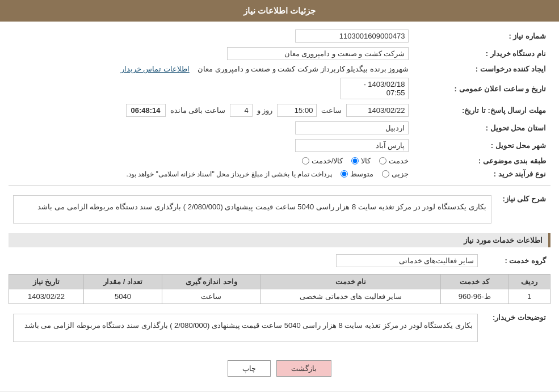  What do you see at coordinates (482, 161) in the screenshot?
I see `category-label: طبقه بندی موضوعی :` at bounding box center [482, 161].